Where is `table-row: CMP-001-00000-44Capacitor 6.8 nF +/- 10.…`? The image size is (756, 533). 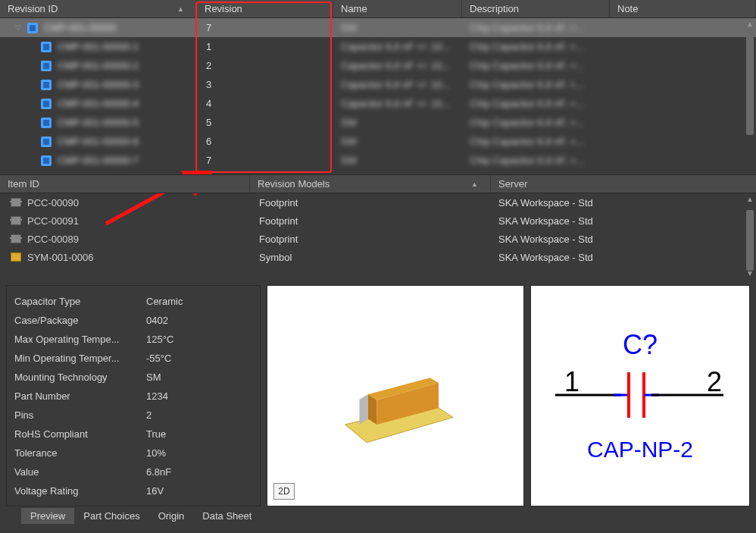 table-row: CMP-001-00000-44Capacitor 6.8 nF +/- 10.… is located at coordinates (378, 103).